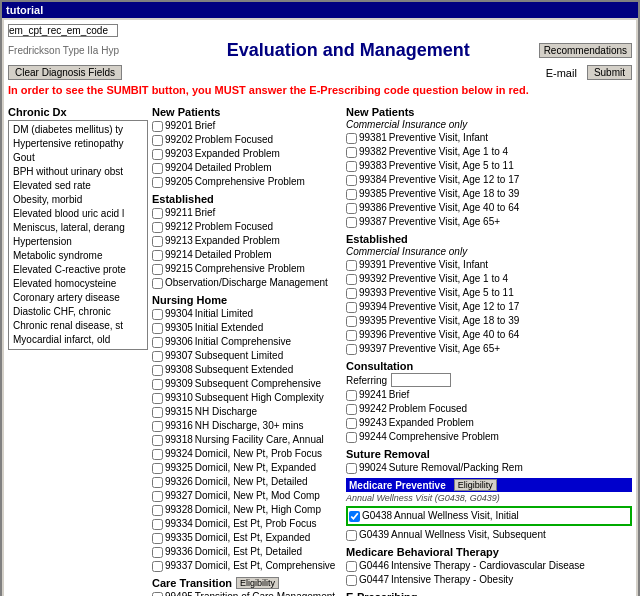  I want to click on item-99381: 99381Preventive Visit, Infant, so click(489, 138).